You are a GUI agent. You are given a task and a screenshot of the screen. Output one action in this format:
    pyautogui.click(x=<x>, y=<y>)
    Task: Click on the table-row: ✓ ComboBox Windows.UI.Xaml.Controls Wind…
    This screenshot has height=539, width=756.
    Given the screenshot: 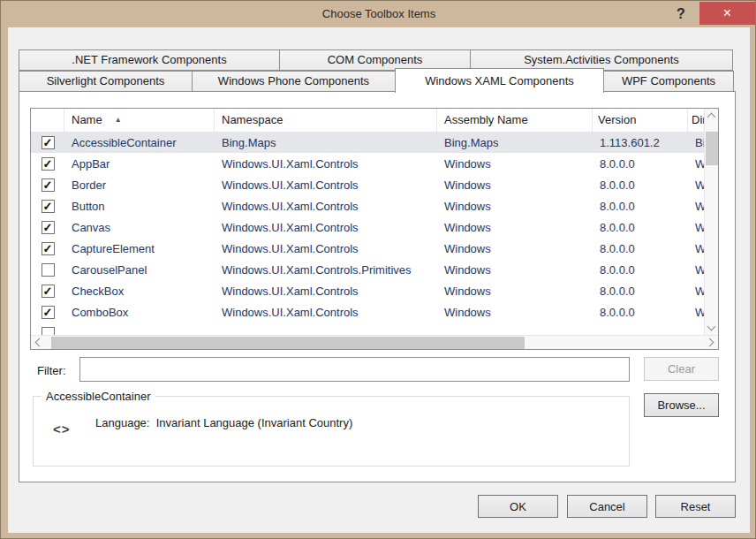 What is the action you would take?
    pyautogui.click(x=367, y=312)
    